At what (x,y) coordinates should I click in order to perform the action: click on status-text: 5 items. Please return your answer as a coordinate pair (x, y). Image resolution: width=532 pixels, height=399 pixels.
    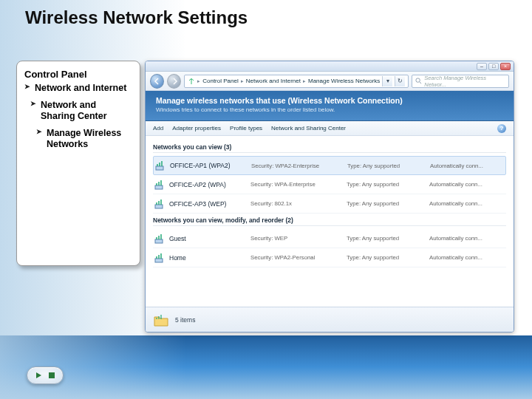
    Looking at the image, I should click on (185, 320).